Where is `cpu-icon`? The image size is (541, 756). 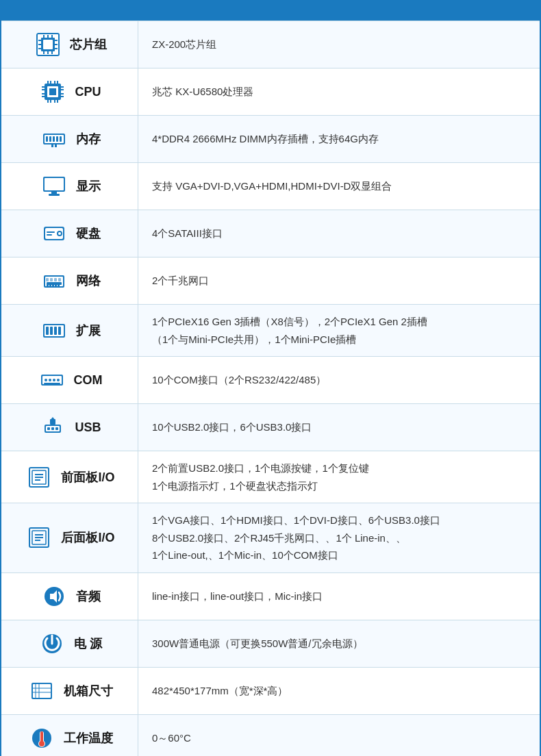
cpu-icon is located at coordinates (53, 92).